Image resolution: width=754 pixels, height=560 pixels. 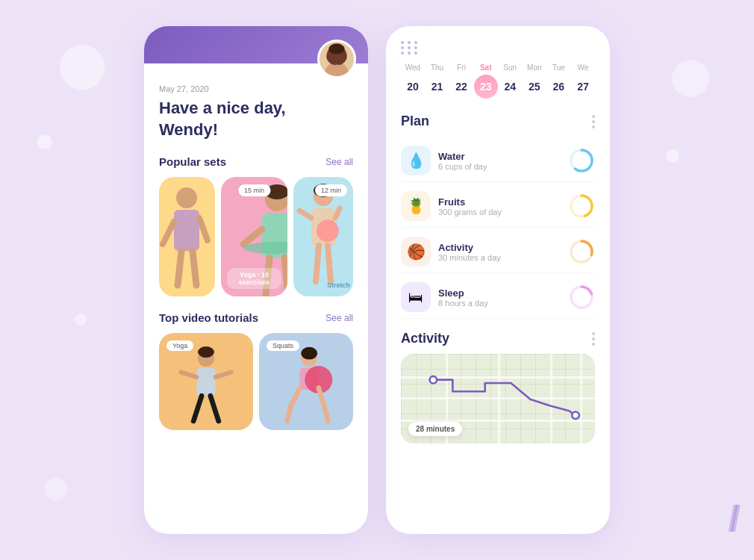 I want to click on popular-sets-header: Popular sets See all, so click(x=256, y=161).